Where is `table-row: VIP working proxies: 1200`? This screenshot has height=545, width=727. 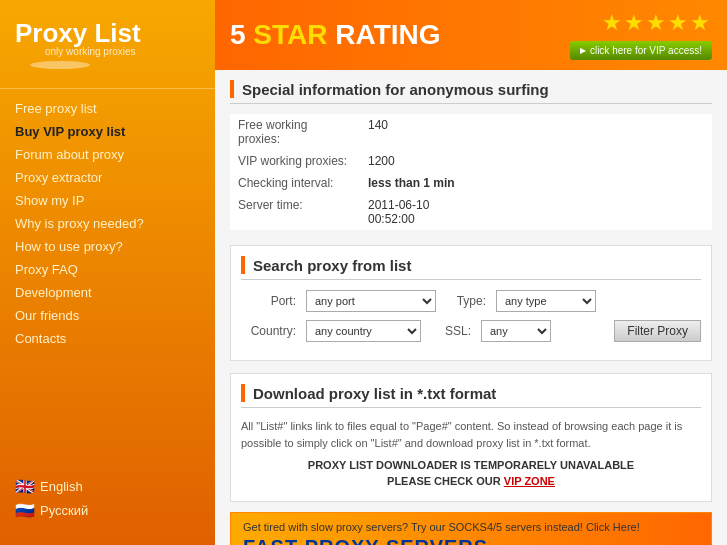 table-row: VIP working proxies: 1200 is located at coordinates (471, 161).